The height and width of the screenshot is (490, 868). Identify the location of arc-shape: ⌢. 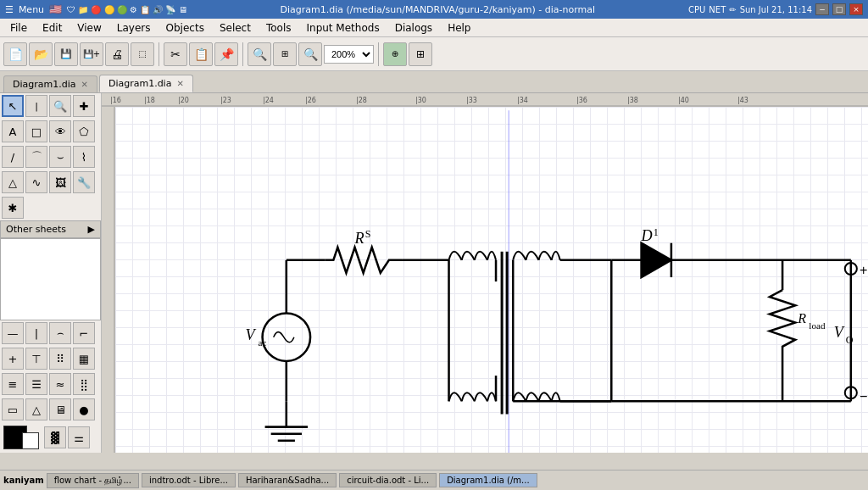
(60, 333).